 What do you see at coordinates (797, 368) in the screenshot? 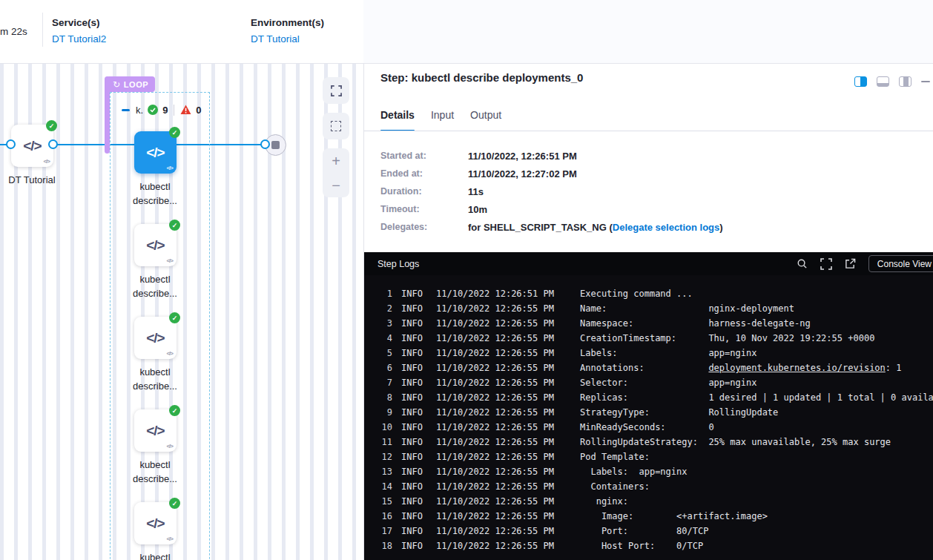
I see `log-annotation-link: deployment.kubernetes.io/revision` at bounding box center [797, 368].